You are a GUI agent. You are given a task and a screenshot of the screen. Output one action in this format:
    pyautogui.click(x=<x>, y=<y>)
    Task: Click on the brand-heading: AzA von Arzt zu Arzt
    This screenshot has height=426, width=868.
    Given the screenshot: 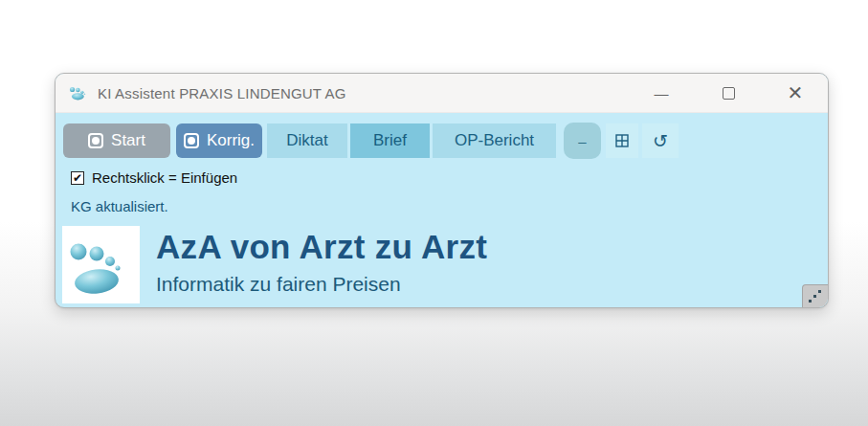 What is the action you would take?
    pyautogui.click(x=322, y=247)
    